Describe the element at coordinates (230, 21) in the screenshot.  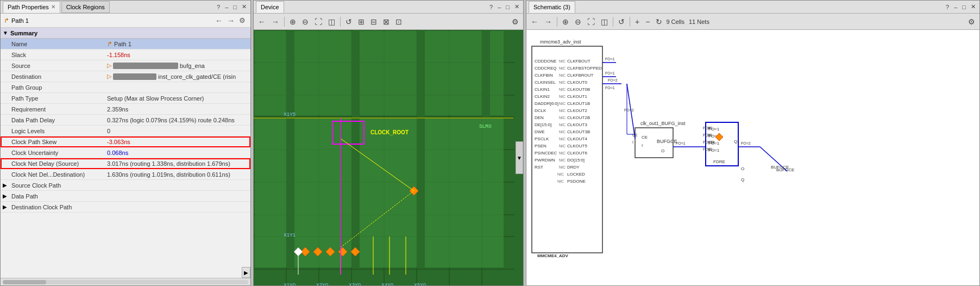
I see `path-nav: ← → ⚙` at that location.